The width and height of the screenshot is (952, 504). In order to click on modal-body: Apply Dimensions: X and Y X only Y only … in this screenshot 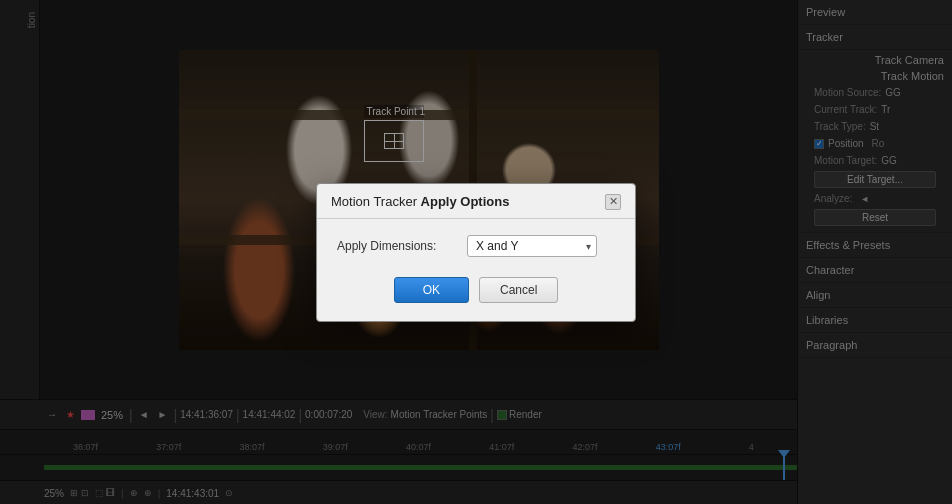, I will do `click(476, 270)`.